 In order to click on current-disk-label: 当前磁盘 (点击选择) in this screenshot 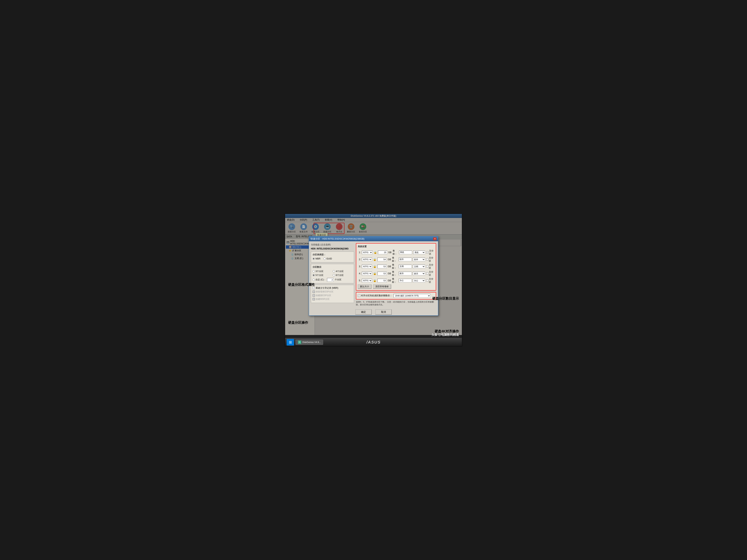, I will do `click(332, 245)`.